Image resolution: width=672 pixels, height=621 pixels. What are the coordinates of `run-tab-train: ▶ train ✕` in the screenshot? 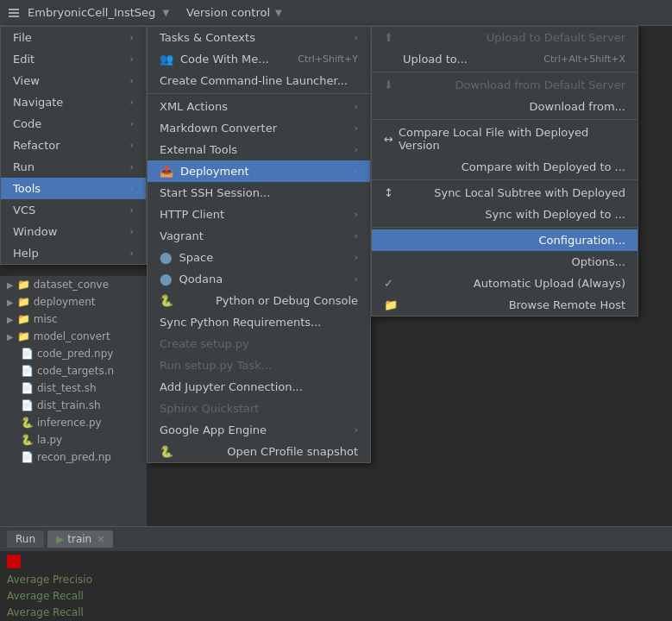 It's located at (80, 539).